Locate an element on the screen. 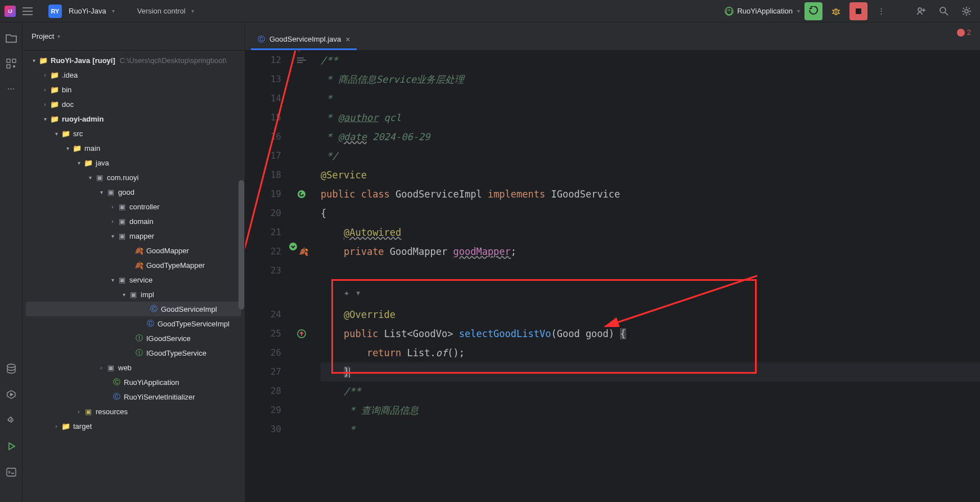 The image size is (980, 502). tree-module-admin: ▾📁ruoyi-admin is located at coordinates (134, 119).